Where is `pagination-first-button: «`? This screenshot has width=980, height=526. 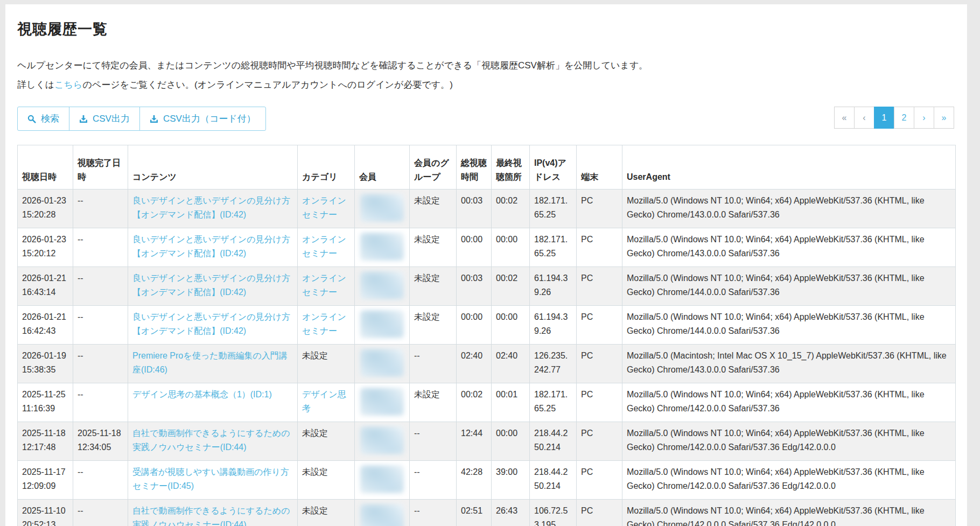 pagination-first-button: « is located at coordinates (844, 117).